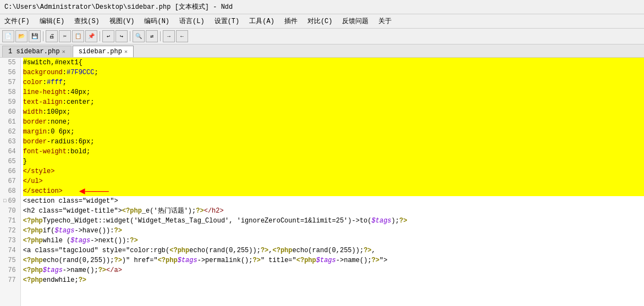 The height and width of the screenshot is (306, 644). What do you see at coordinates (10, 63) in the screenshot?
I see `linenum-55: 55` at bounding box center [10, 63].